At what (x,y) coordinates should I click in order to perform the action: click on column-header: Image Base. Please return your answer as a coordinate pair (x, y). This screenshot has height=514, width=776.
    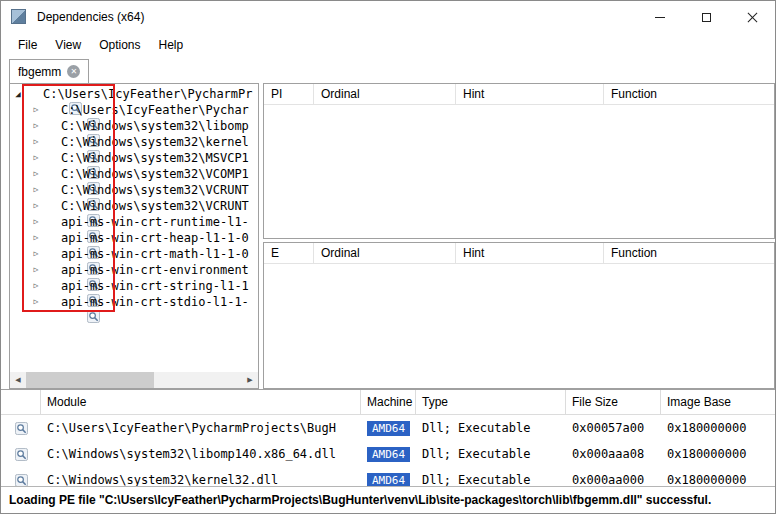
    Looking at the image, I should click on (718, 402).